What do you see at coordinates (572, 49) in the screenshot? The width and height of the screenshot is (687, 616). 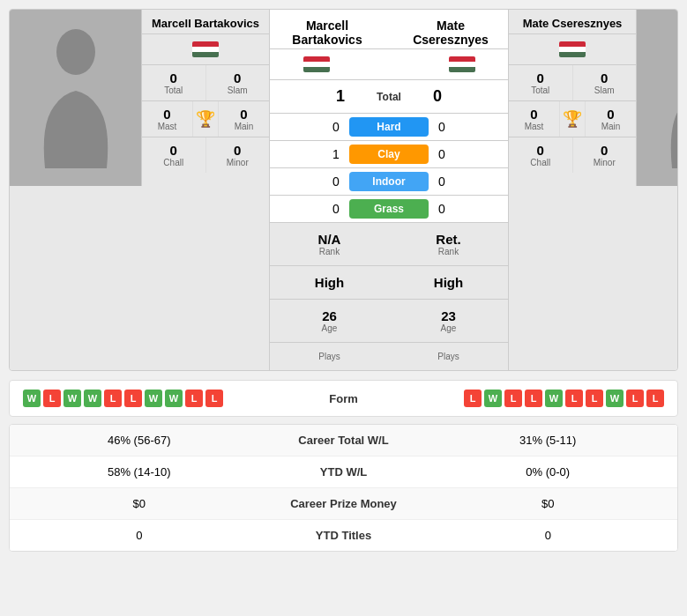 I see `right-flag-img` at bounding box center [572, 49].